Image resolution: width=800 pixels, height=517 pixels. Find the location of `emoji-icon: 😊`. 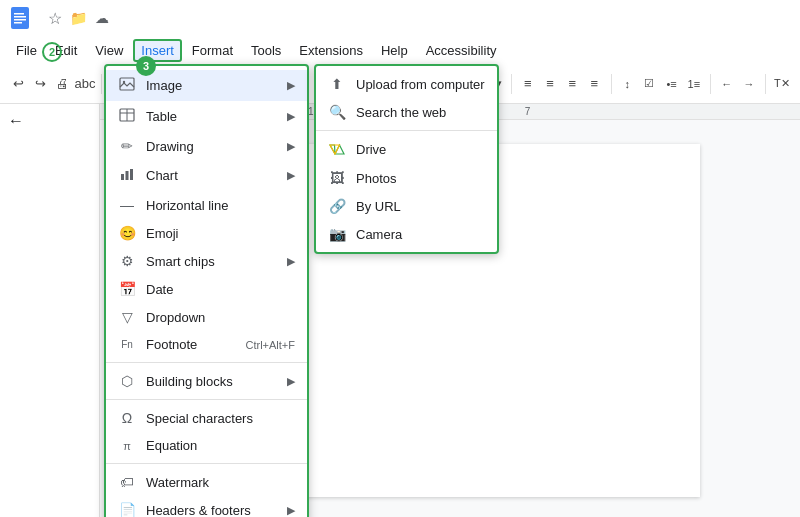

emoji-icon: 😊 is located at coordinates (127, 233).